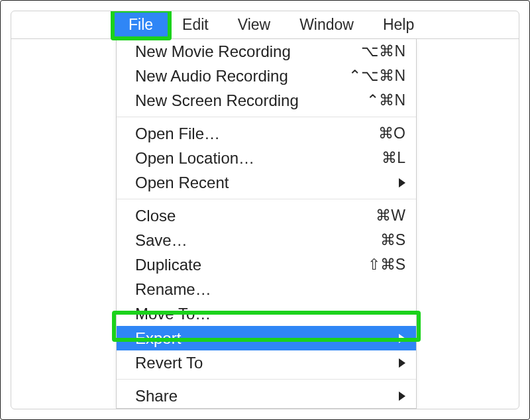  Describe the element at coordinates (266, 216) in the screenshot. I see `menu-item-close: Close ⌘W` at that location.